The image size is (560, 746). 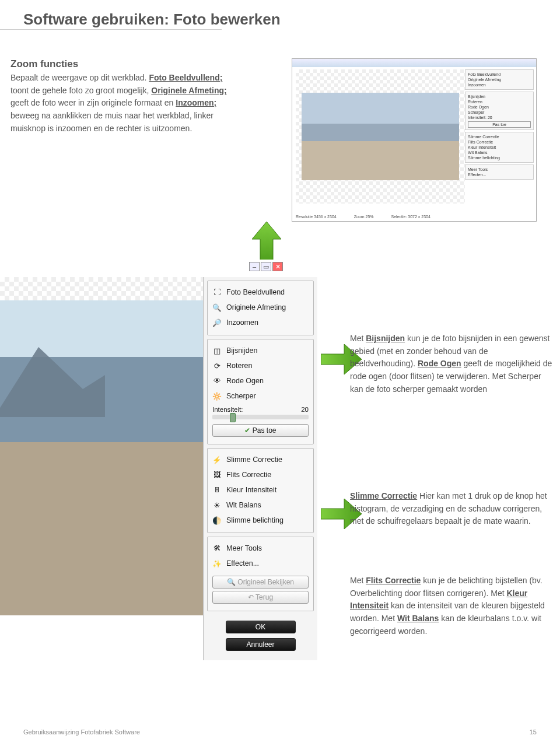 What do you see at coordinates (414, 140) in the screenshot?
I see `mini-app-window: Foto Beeldvullend Originele Afmeting Inz…` at bounding box center [414, 140].